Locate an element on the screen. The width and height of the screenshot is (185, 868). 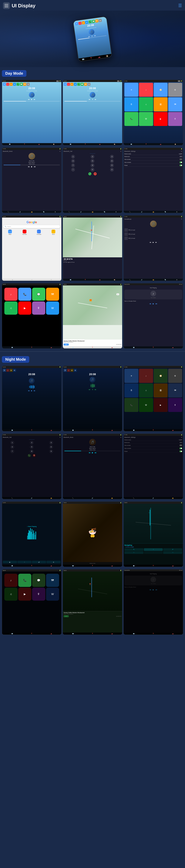
d2-next: ⏭ is located at coordinates (96, 100).